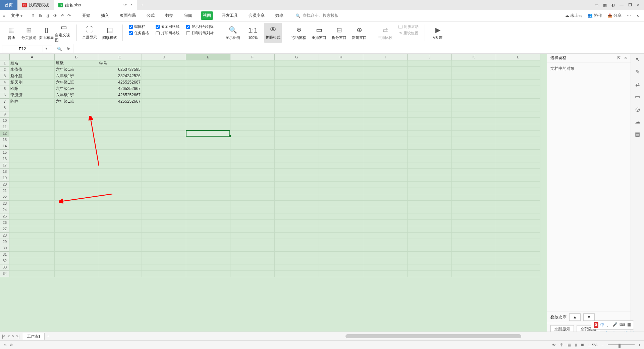 The height and width of the screenshot is (349, 644). Describe the element at coordinates (612, 325) in the screenshot. I see `ime-indicator: S 中 、 🎤 ⌨ ▦` at that location.